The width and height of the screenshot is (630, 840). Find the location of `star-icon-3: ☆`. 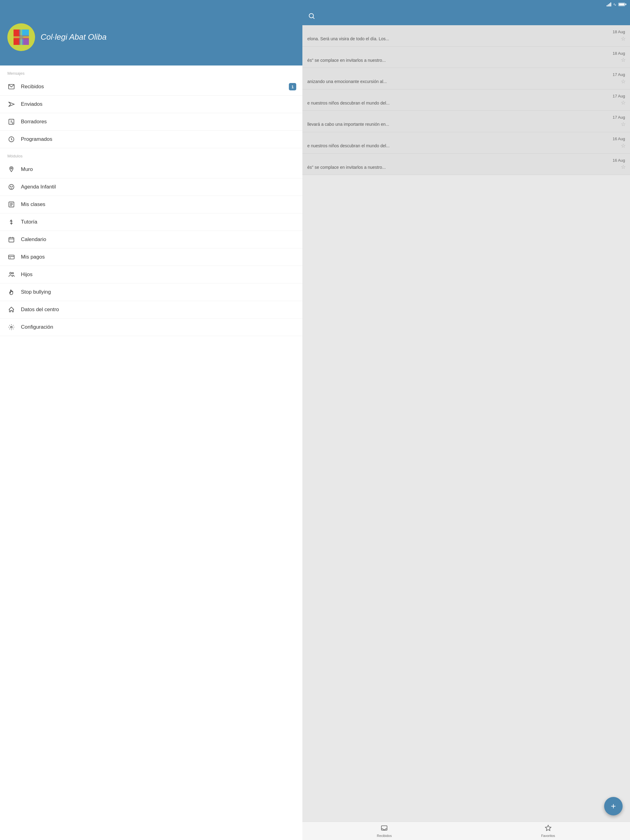

star-icon-3: ☆ is located at coordinates (623, 103).